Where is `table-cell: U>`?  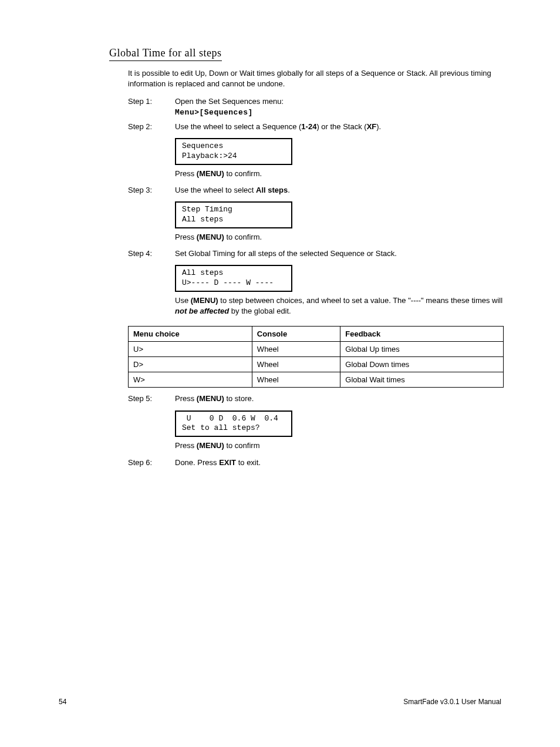
table-cell: U> is located at coordinates (190, 349).